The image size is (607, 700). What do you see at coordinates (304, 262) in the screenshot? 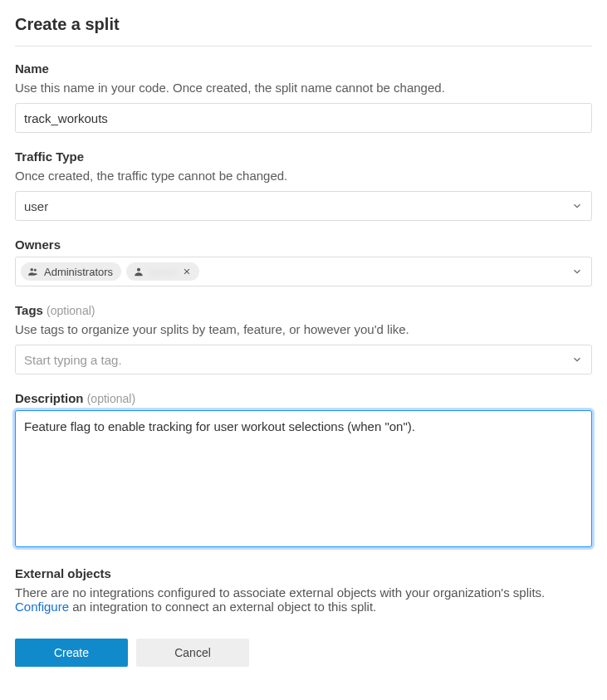
I see `owners-field: Owners Administrators ······` at bounding box center [304, 262].